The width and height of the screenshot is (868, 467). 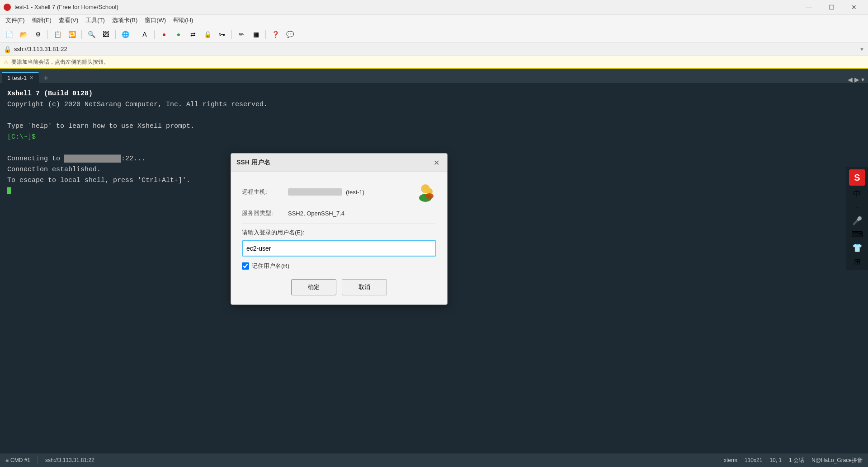 What do you see at coordinates (854, 7) in the screenshot?
I see `close-button: ✕` at bounding box center [854, 7].